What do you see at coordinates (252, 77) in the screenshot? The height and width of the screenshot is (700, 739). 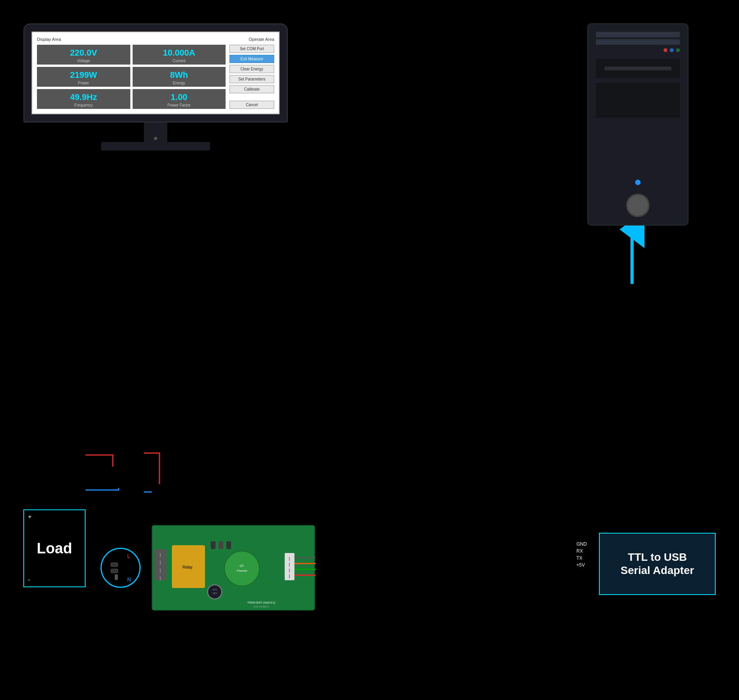 I see `operate-panel: Set COM Port Exit Measure Clear Energy S…` at bounding box center [252, 77].